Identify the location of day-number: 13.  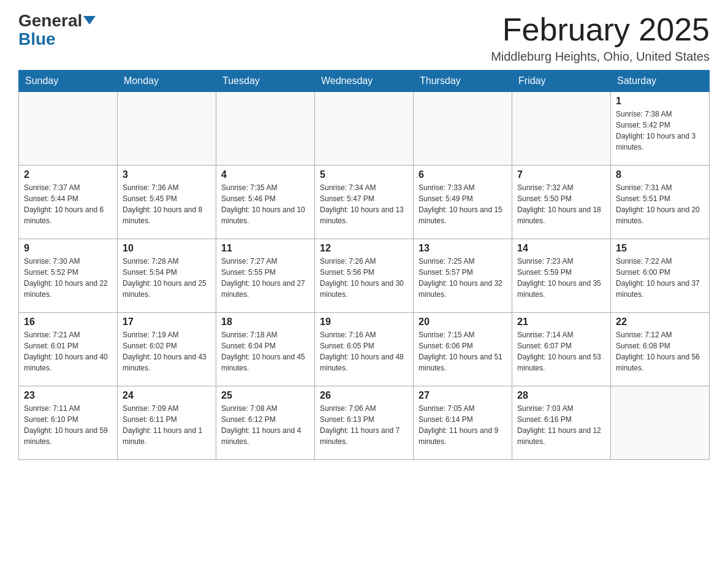
(463, 248).